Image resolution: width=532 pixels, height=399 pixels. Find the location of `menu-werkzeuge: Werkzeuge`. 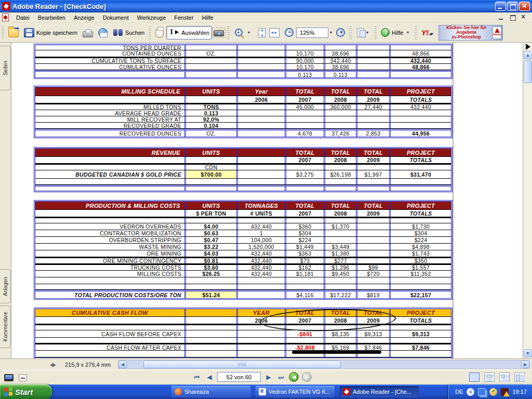

menu-werkzeuge: Werkzeuge is located at coordinates (152, 18).